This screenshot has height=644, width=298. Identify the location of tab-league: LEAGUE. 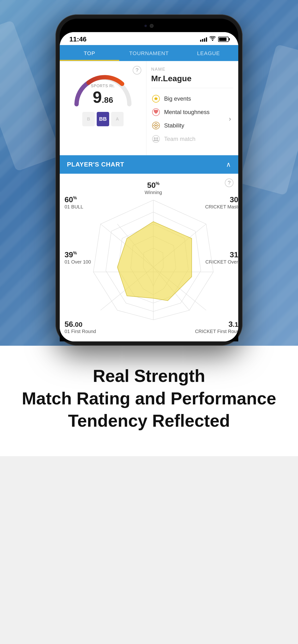
(208, 53).